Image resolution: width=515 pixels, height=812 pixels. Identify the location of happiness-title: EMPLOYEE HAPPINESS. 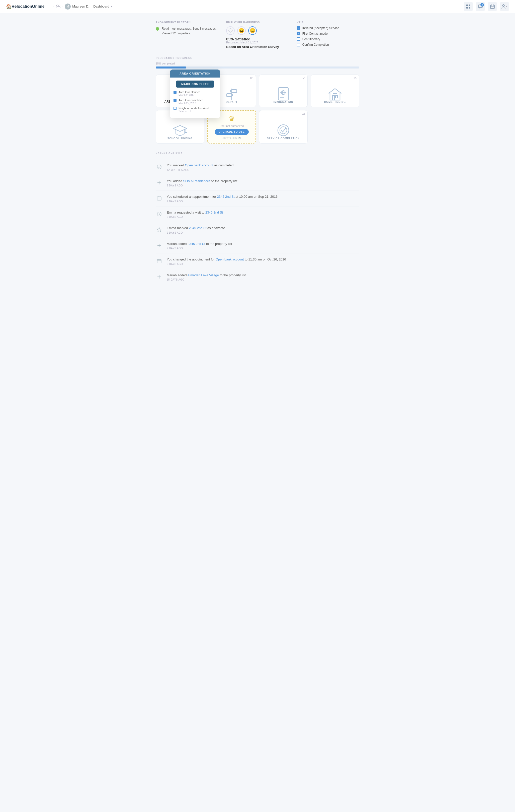
(258, 23).